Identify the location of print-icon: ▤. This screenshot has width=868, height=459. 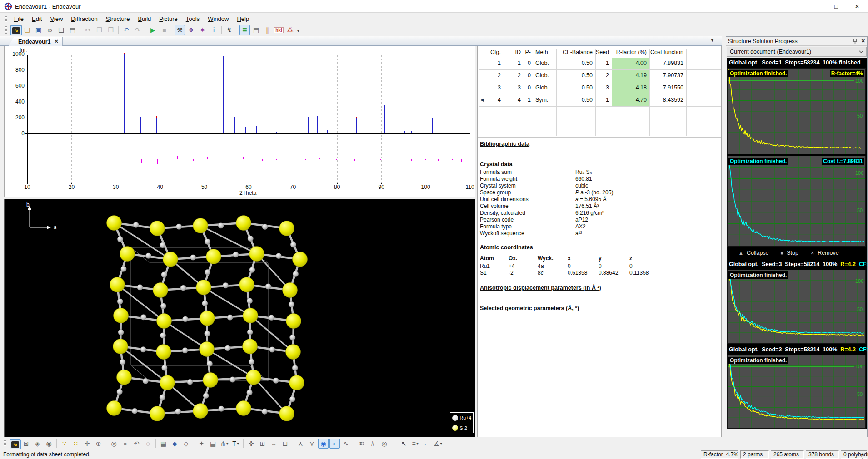
(73, 30).